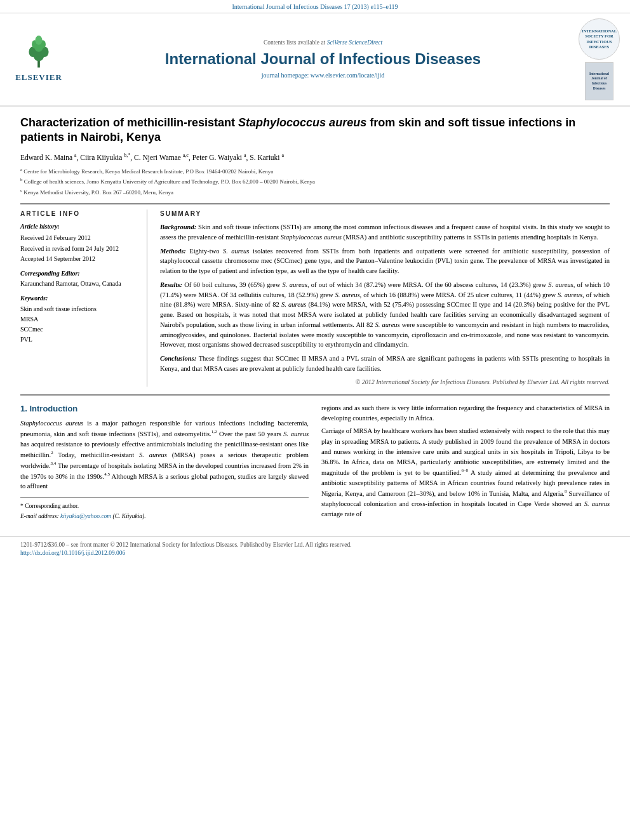  What do you see at coordinates (600, 60) in the screenshot?
I see `header-right-logos: INTERNATIONAL SOCIETY FOR INFECTIOUS DIS…` at bounding box center [600, 60].